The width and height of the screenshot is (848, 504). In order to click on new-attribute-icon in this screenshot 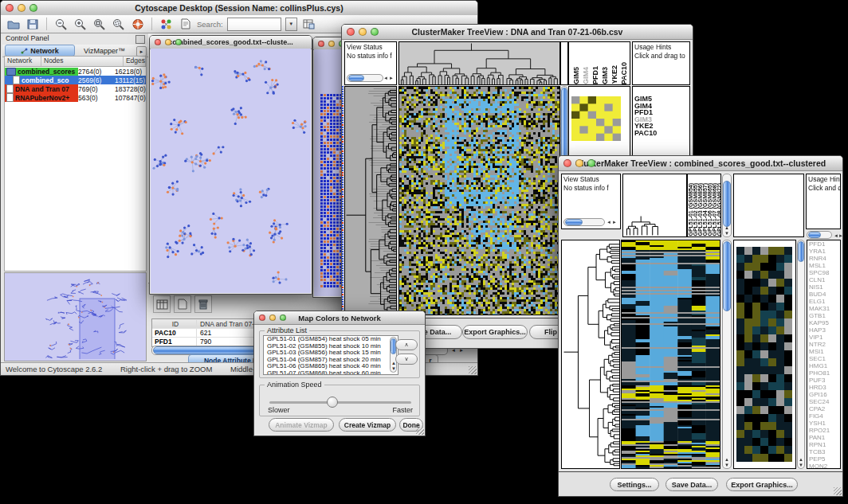, I will do `click(183, 304)`.